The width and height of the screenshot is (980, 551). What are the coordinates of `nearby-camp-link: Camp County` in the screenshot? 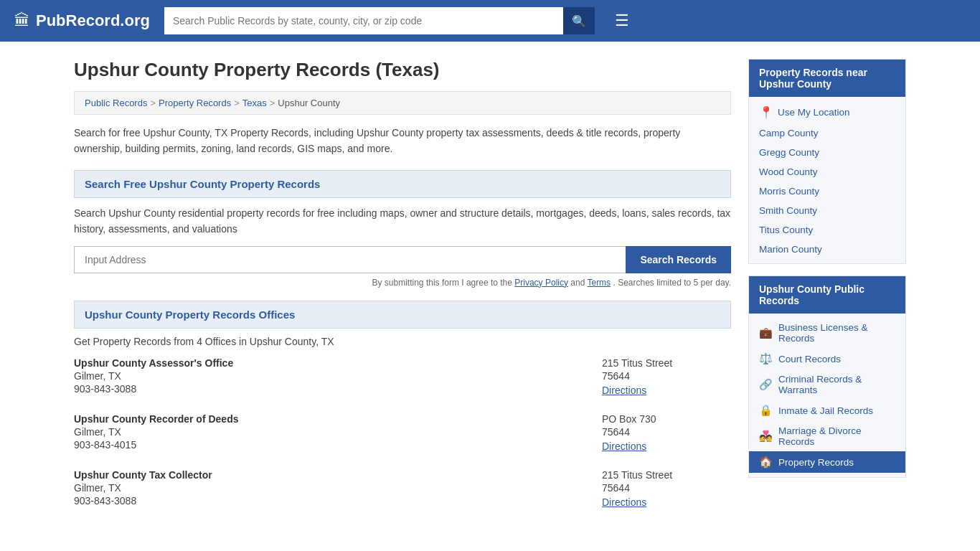 It's located at (789, 133).